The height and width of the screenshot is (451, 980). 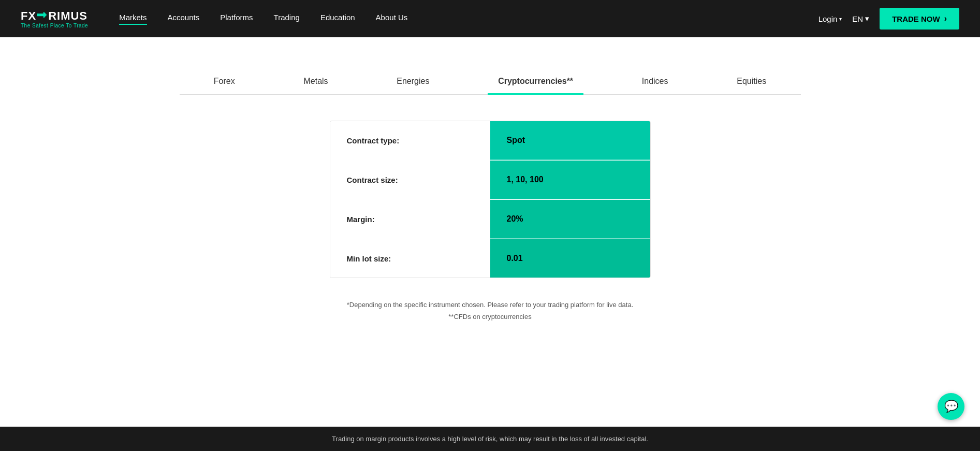 I want to click on contract-type-value: Spot, so click(x=571, y=141).